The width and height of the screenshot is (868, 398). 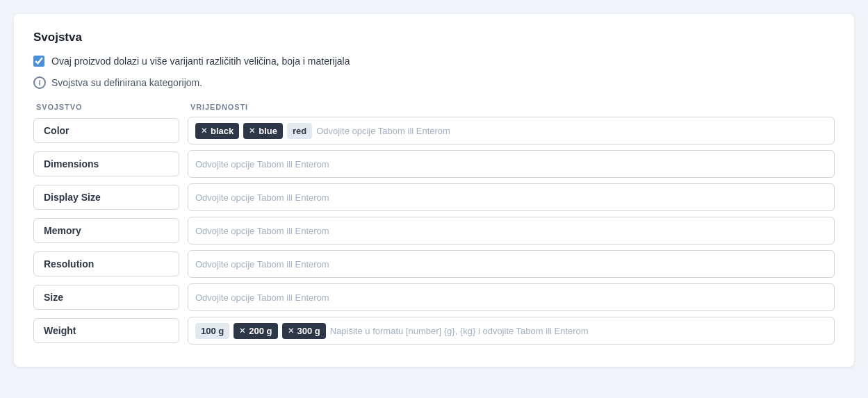 I want to click on property-input-size, so click(x=511, y=297).